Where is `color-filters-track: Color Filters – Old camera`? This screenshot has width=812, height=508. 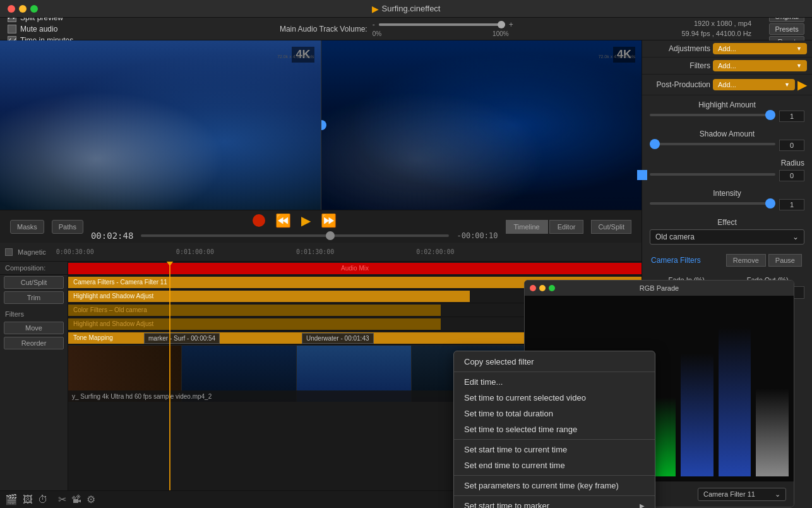 color-filters-track: Color Filters – Old camera is located at coordinates (254, 310).